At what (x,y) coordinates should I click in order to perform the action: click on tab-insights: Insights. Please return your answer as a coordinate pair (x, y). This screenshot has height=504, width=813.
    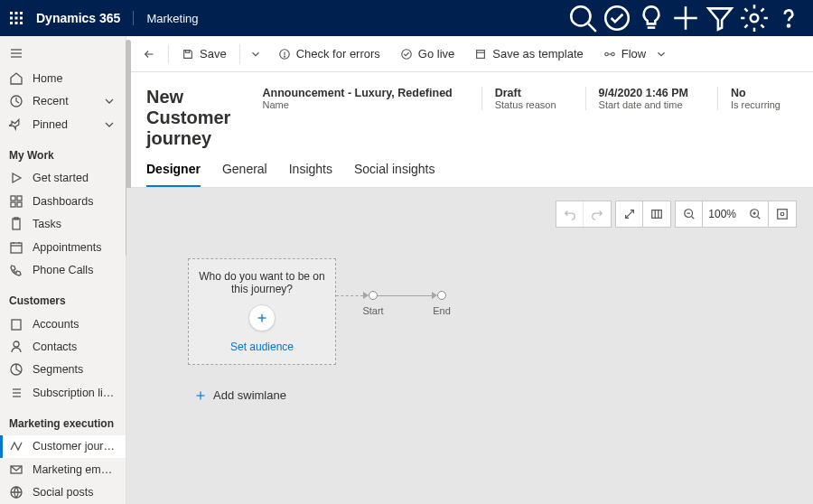
    Looking at the image, I should click on (311, 174).